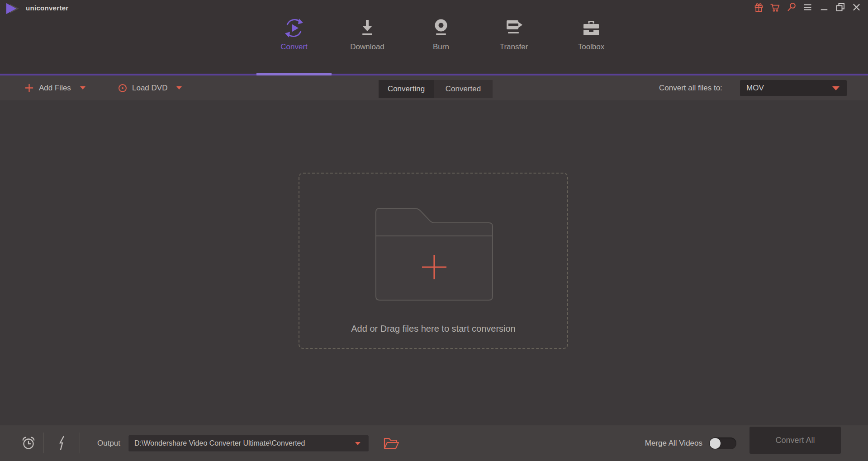 The image size is (868, 461). What do you see at coordinates (391, 443) in the screenshot?
I see `open-folder-icon` at bounding box center [391, 443].